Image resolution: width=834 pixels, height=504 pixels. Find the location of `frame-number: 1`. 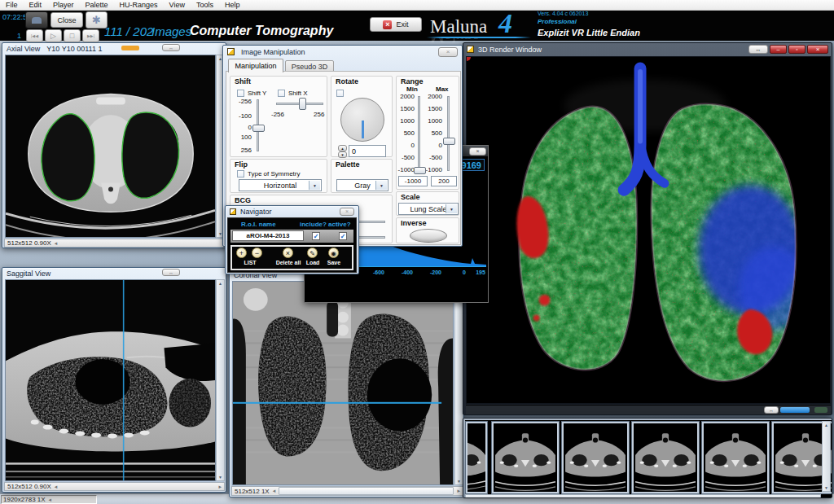

frame-number: 1 is located at coordinates (20, 36).